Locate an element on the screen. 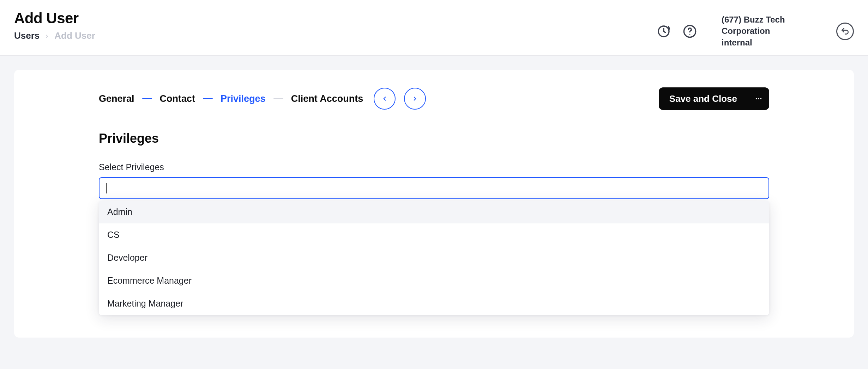 This screenshot has width=868, height=370. header-right: (677) Buzz Tech Corporation internal is located at coordinates (755, 29).